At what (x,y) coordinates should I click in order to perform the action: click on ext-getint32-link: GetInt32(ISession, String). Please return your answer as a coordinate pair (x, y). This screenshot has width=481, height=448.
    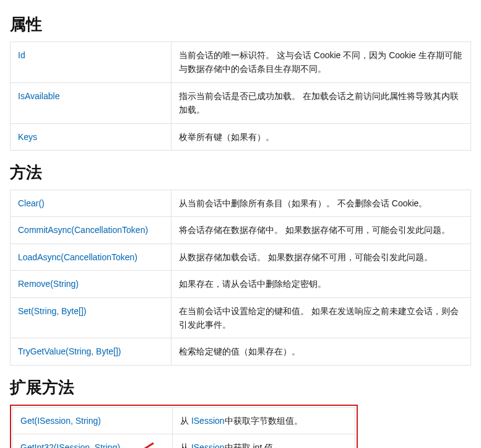
    Looking at the image, I should click on (71, 445).